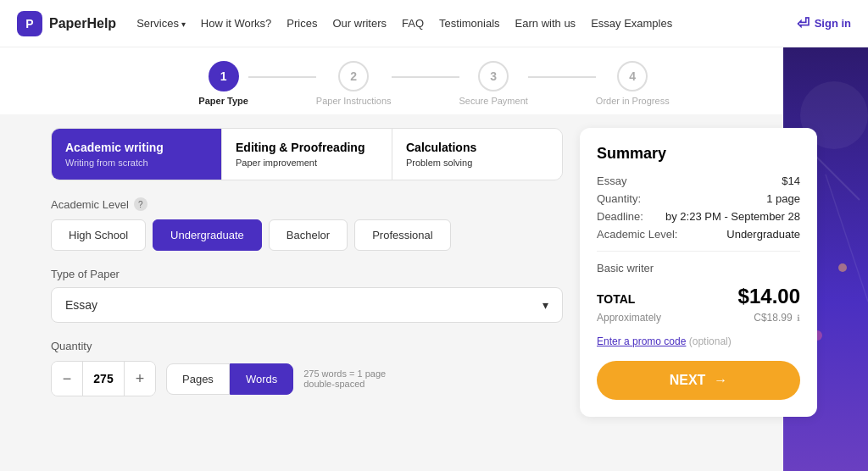 The height and width of the screenshot is (471, 868). What do you see at coordinates (30, 24) in the screenshot?
I see `logo-icon: P` at bounding box center [30, 24].